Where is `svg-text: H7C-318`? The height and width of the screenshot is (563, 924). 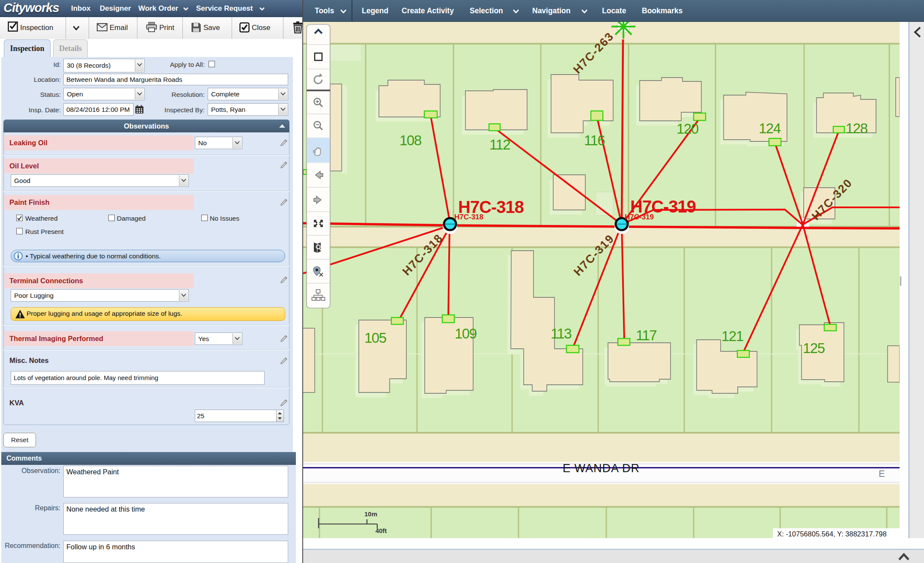 svg-text: H7C-318 is located at coordinates (469, 217).